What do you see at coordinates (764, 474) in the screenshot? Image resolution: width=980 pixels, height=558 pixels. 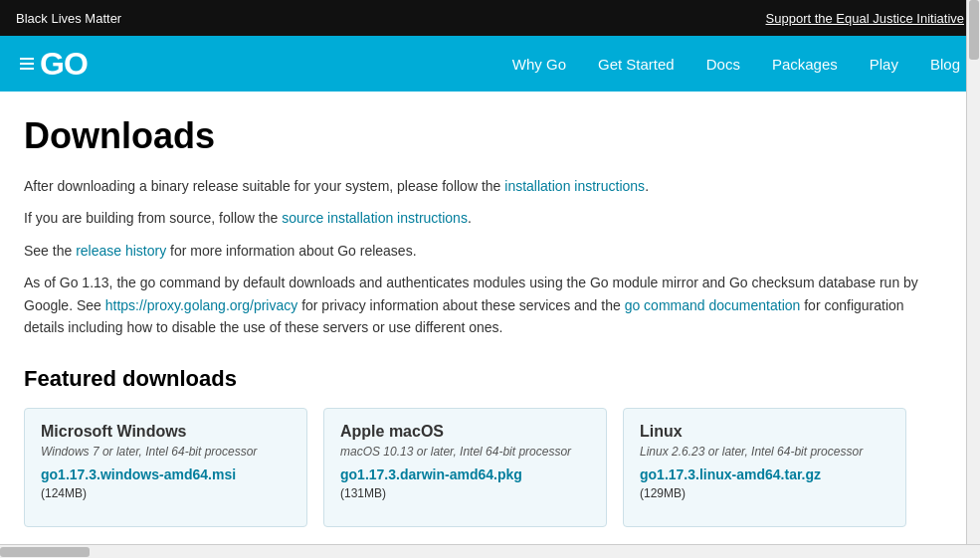 I see `card-filename-2: go1.17.3.linux-amd64.tar.gz` at bounding box center [764, 474].